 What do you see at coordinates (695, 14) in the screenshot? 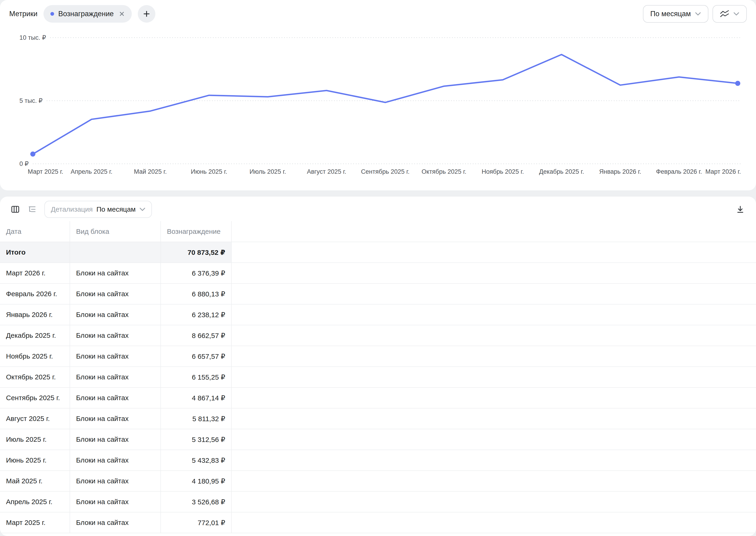
I see `chart-options: По месяцам` at bounding box center [695, 14].